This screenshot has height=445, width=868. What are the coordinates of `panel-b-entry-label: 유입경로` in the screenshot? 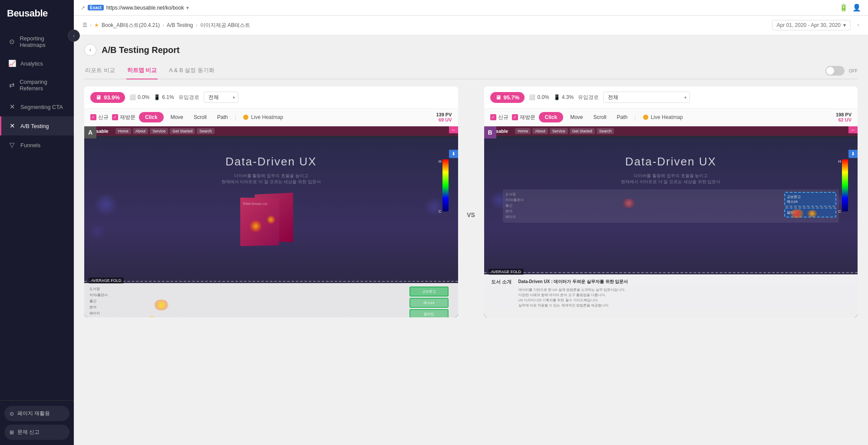 It's located at (588, 97).